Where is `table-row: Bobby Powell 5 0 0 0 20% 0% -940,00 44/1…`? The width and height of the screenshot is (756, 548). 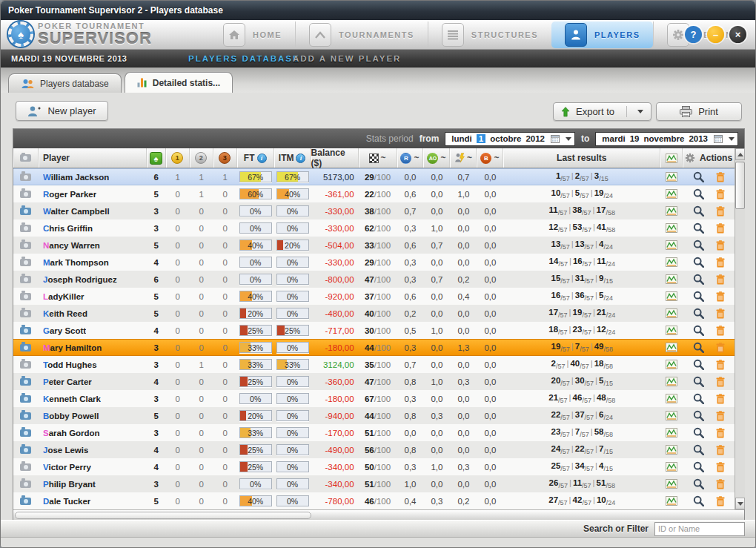
table-row: Bobby Powell 5 0 0 0 20% 0% -940,00 44/1… is located at coordinates (374, 415).